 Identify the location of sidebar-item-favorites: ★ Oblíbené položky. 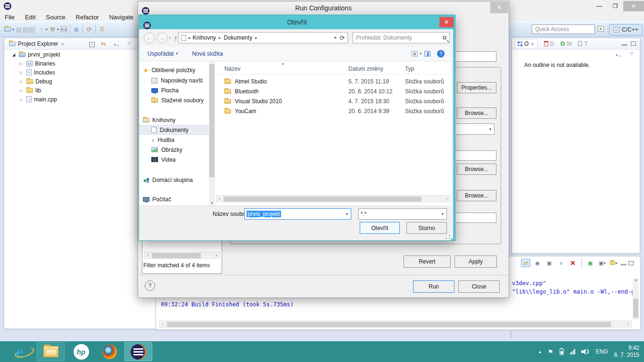
(169, 70).